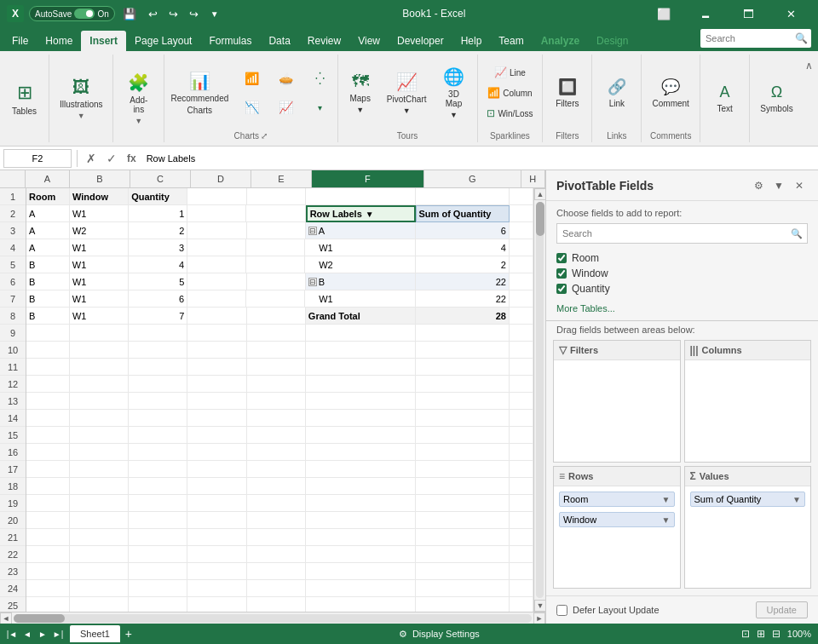 The height and width of the screenshot is (644, 818). What do you see at coordinates (586, 308) in the screenshot?
I see `more-tables-link: More Tables...` at bounding box center [586, 308].